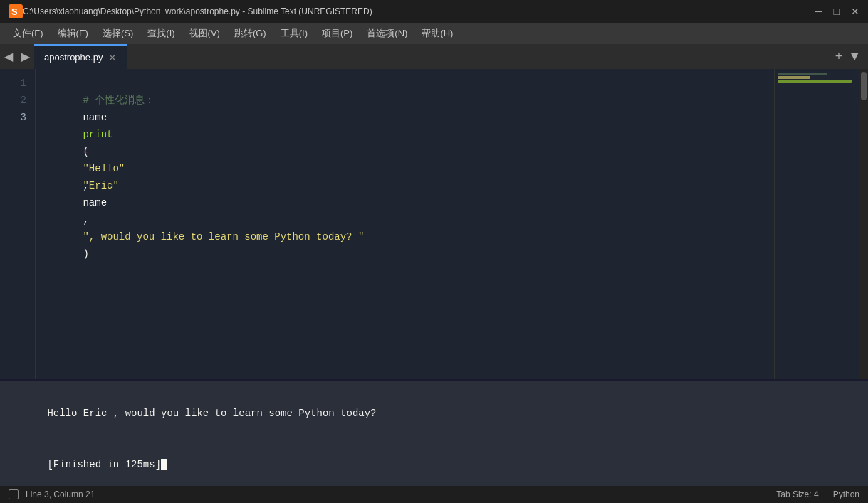 The width and height of the screenshot is (868, 503). I want to click on output-line-1: Hello Eric , would you like to learn som…, so click(434, 413).